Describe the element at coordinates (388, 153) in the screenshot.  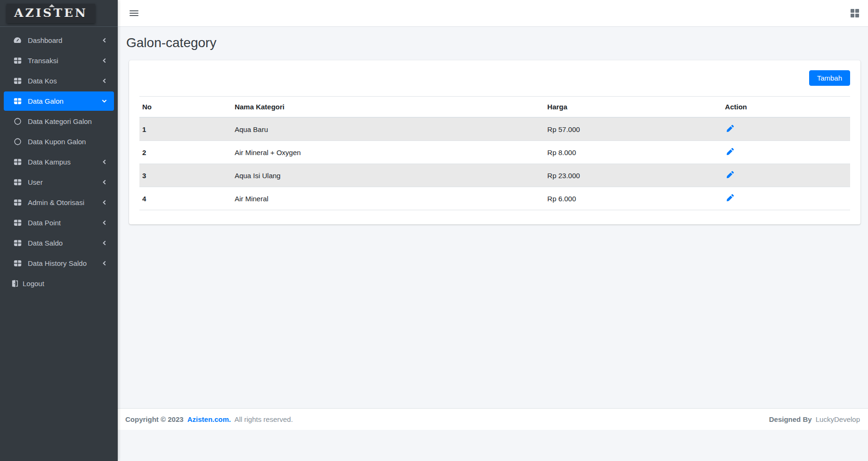
I see `cell-name: Air Mineral + Oxygen` at that location.